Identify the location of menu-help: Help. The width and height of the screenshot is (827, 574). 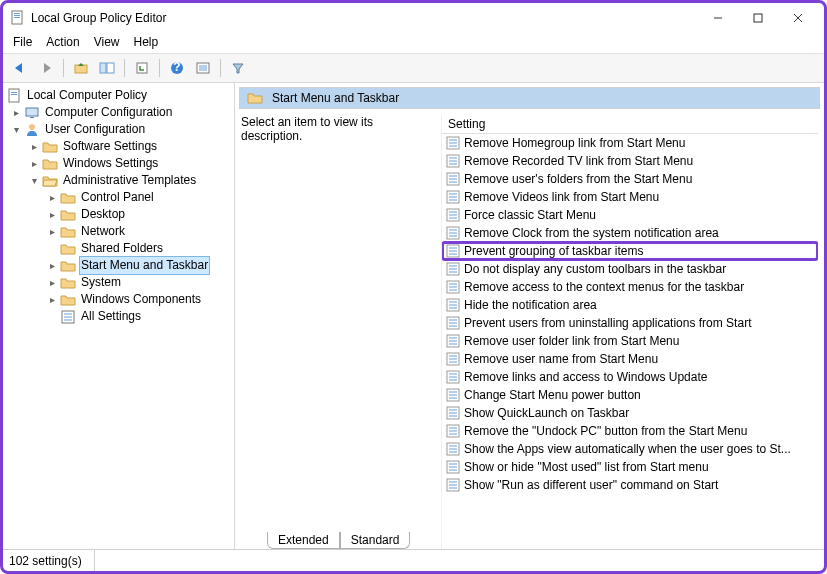
(146, 42).